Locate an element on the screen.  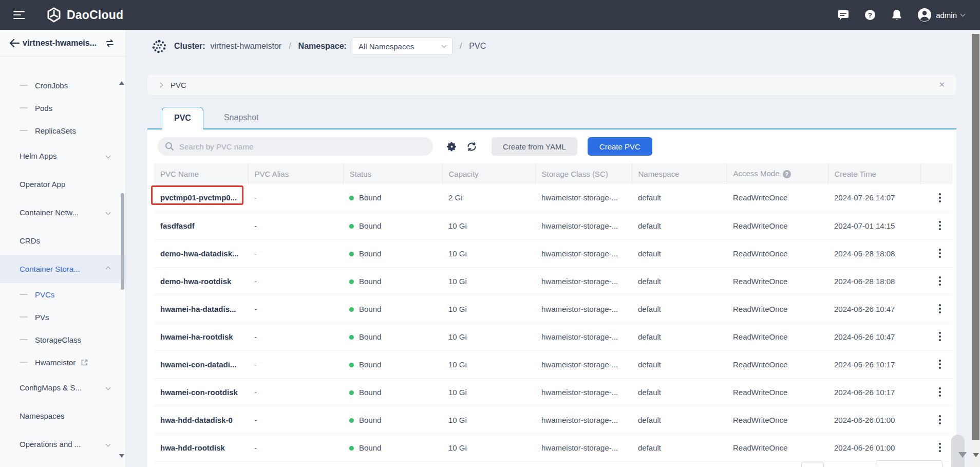
search-box is located at coordinates (295, 146).